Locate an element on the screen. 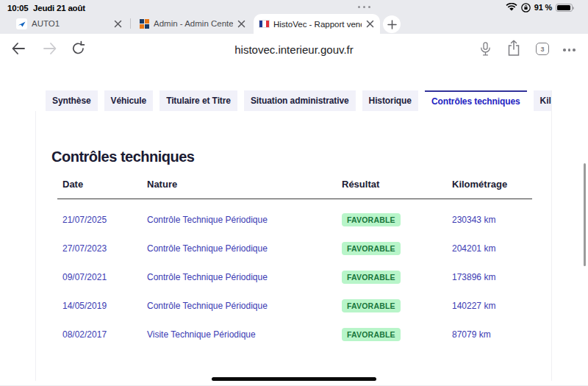 Image resolution: width=588 pixels, height=386 pixels. browser-tab-histovec: HistoVec - Rapport vend is located at coordinates (317, 24).